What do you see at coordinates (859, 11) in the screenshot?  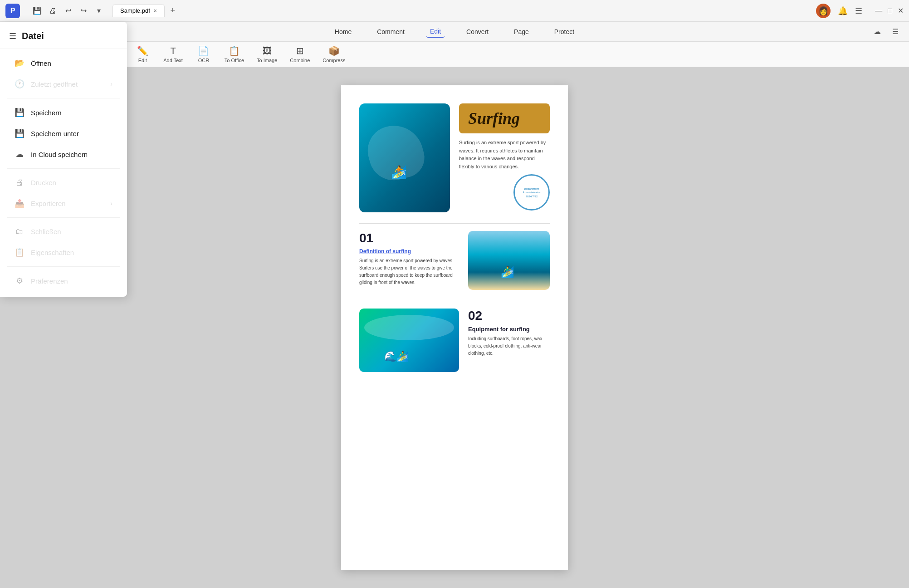 I see `hamburger-menu-btn: ☰` at bounding box center [859, 11].